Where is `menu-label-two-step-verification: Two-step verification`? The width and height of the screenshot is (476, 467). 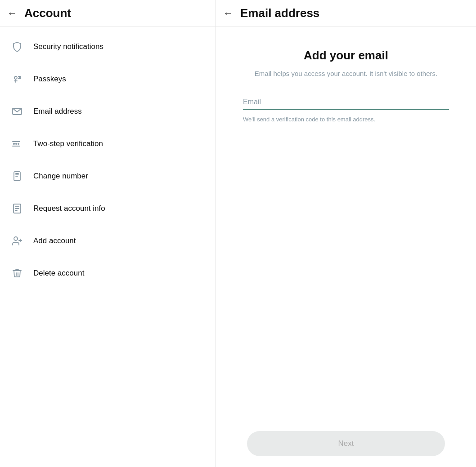
menu-label-two-step-verification: Two-step verification is located at coordinates (68, 144).